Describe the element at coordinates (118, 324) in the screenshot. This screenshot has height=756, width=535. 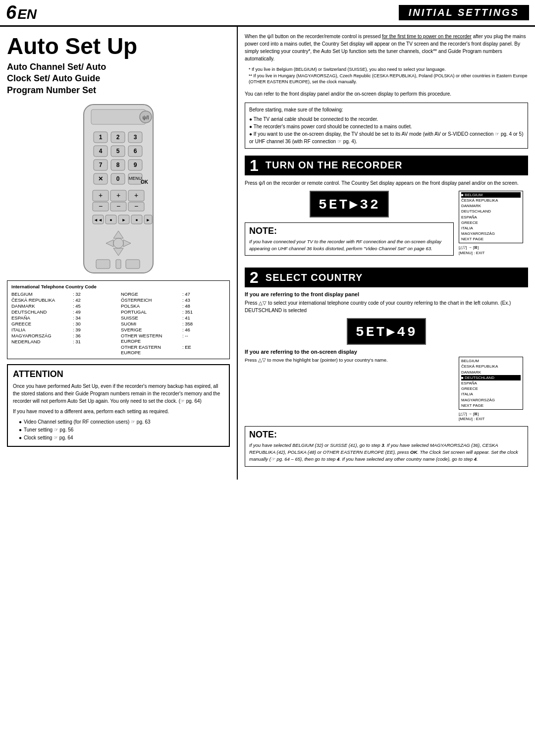
I see `country-table-body: BELGIUM: 32 ČESKÁ REPUBLIKA: 42 DANMARK:…` at that location.